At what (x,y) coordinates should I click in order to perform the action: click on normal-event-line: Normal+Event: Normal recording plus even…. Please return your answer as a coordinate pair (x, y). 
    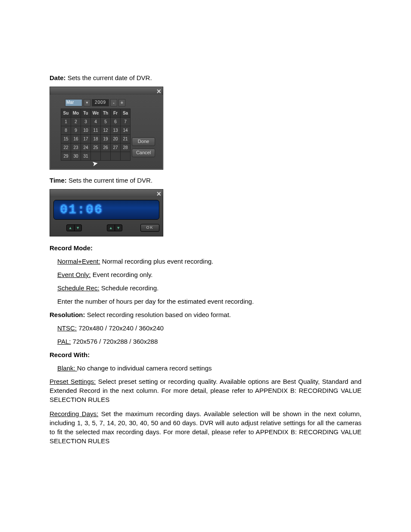
    Looking at the image, I should click on (209, 261).